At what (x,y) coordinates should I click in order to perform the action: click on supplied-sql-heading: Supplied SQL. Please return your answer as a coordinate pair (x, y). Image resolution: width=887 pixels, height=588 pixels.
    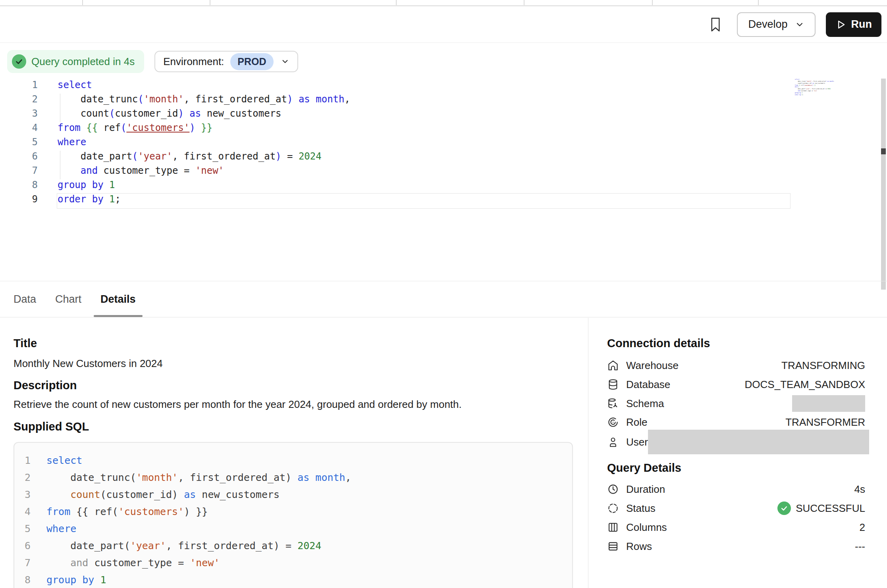
    Looking at the image, I should click on (51, 427).